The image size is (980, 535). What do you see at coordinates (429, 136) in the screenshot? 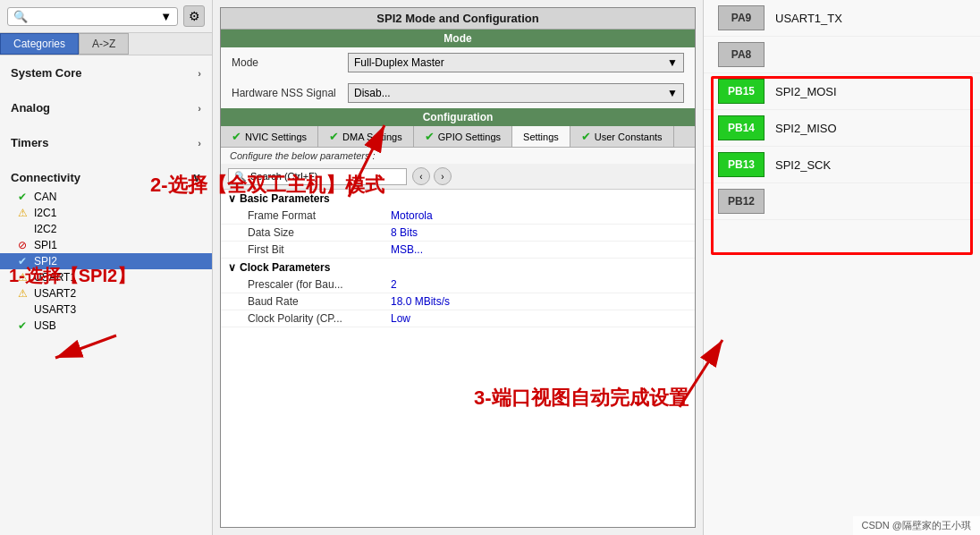
I see `check-icon-gpio: ✔` at bounding box center [429, 136].